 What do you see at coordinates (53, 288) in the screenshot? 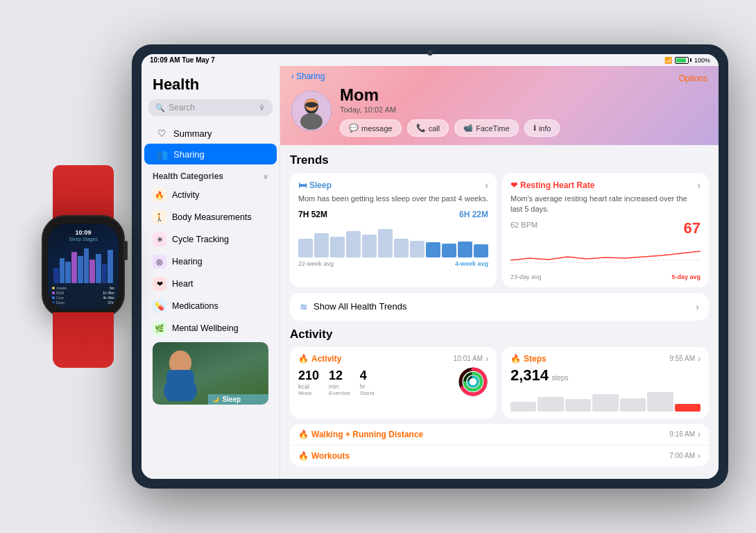
I see `awake-dot` at bounding box center [53, 288].